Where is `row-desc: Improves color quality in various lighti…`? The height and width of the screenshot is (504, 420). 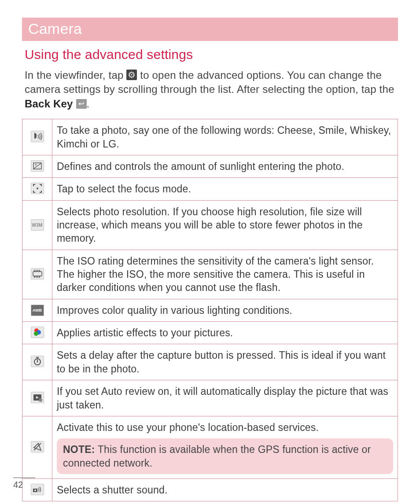 row-desc: Improves color quality in various lighti… is located at coordinates (225, 310).